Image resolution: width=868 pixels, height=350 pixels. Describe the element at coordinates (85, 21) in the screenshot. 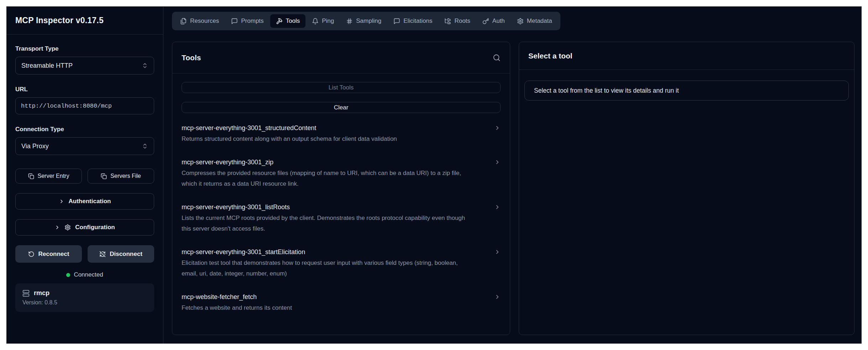

I see `sidebar-header: MCP Inspector v0.17.5` at that location.